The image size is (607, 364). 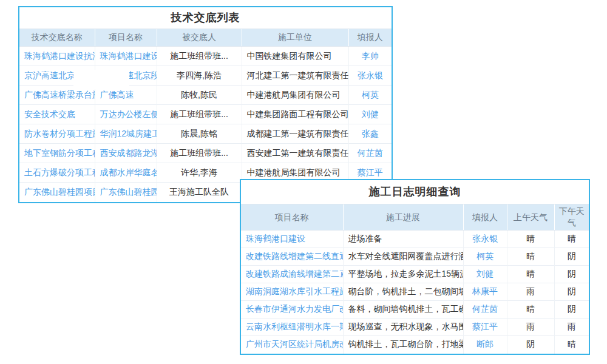 I want to click on construction-log-title: 施工日志明细查询, so click(x=415, y=192).